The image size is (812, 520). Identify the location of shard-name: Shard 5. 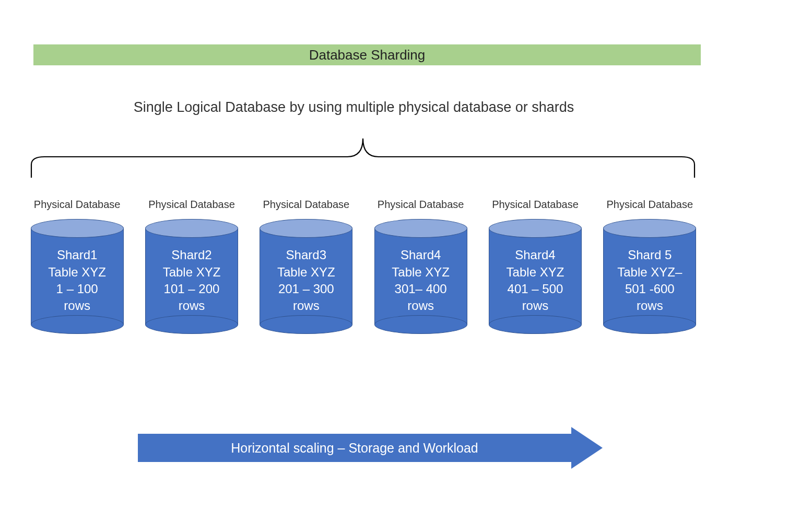
(650, 255).